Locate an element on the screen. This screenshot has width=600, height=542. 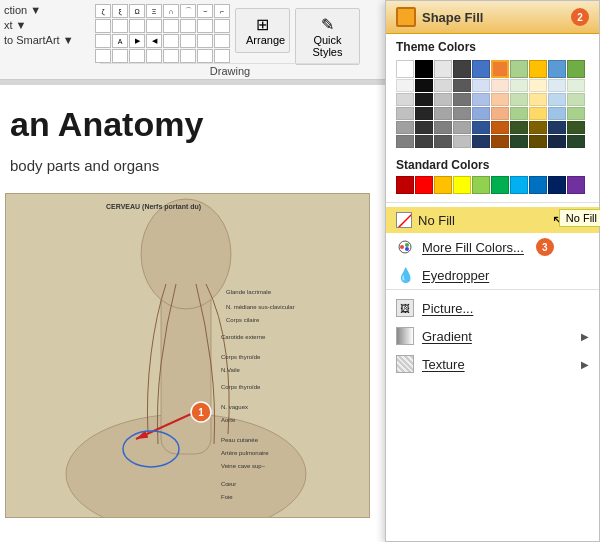
shape-cell: ⌣ is located at coordinates (205, 11).